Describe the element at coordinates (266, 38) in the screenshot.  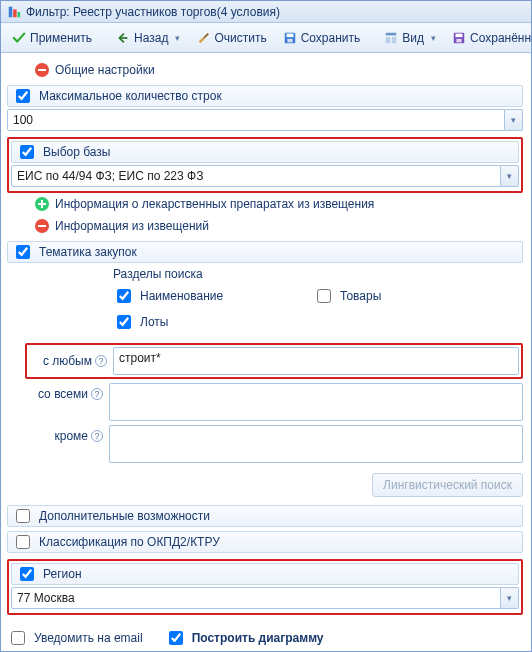
I see `toolbar: Применить Назад Очистить Сохранить Вид С…` at that location.